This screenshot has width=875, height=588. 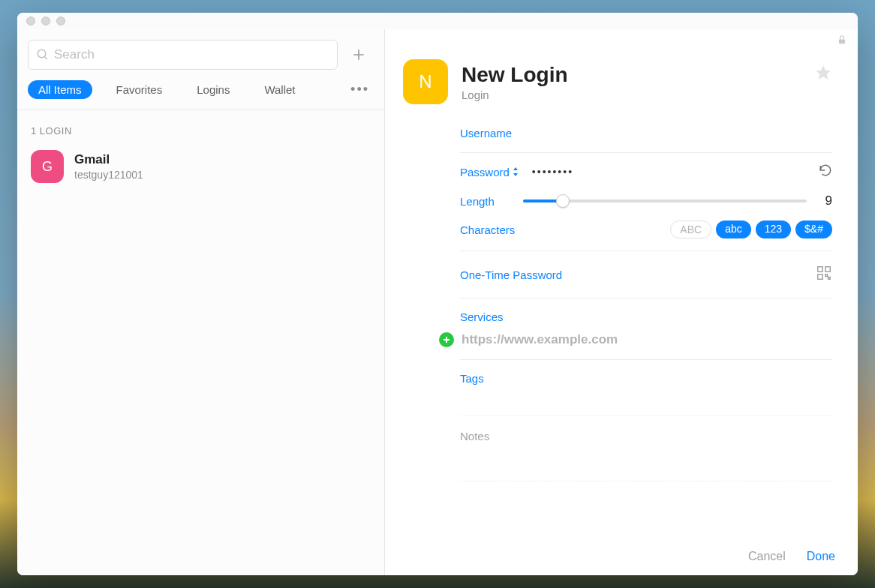 What do you see at coordinates (213, 90) in the screenshot?
I see `tab-logins: Logins` at bounding box center [213, 90].